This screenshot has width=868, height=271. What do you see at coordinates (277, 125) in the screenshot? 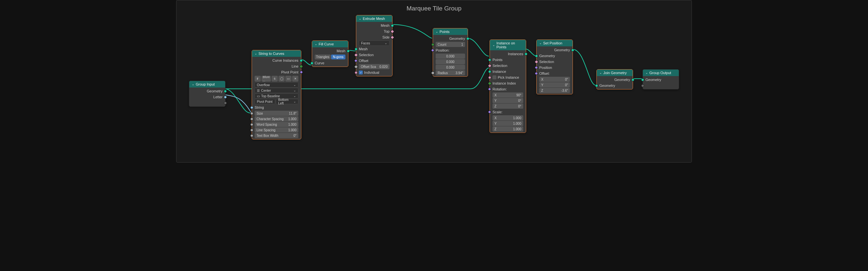
I see `word-spacing-field: Word Spacing1.000` at bounding box center [277, 125].